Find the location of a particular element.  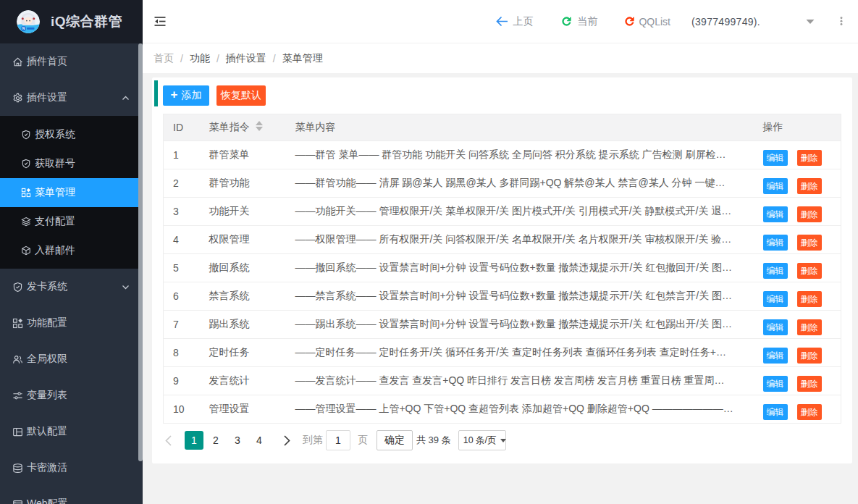

collapse-sidebar-icon is located at coordinates (160, 22).